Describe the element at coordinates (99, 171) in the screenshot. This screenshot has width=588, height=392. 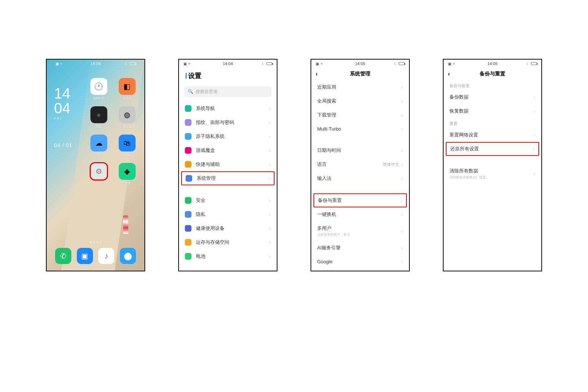
I see `app-settings-icon: ⚙` at that location.